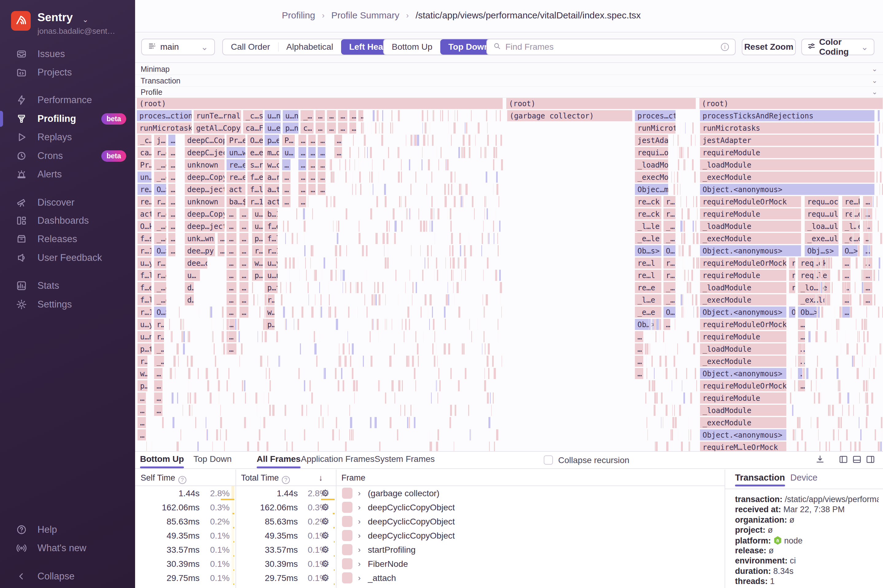  What do you see at coordinates (68, 100) in the screenshot?
I see `sidebar-item-performance: Performance` at bounding box center [68, 100].